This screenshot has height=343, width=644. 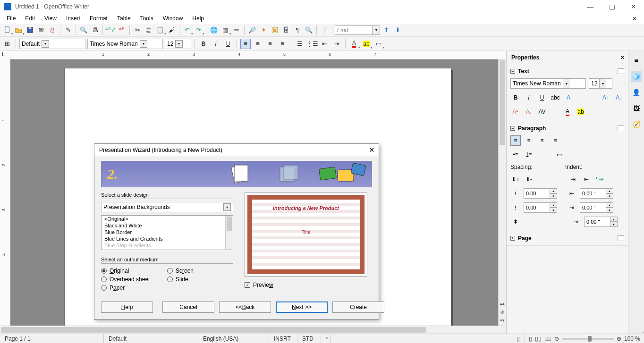 I want to click on underline-button: U, so click(x=228, y=44).